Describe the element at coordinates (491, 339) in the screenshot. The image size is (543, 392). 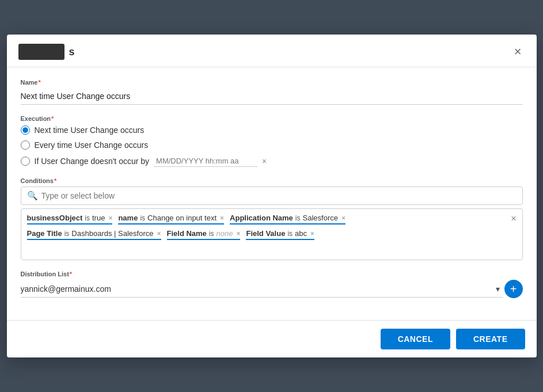
I see `create-button: CREATE` at that location.